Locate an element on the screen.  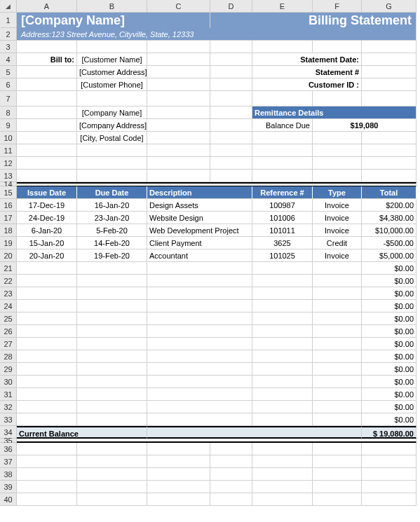
statement-date-label: Statement Date: is located at coordinates (307, 60).